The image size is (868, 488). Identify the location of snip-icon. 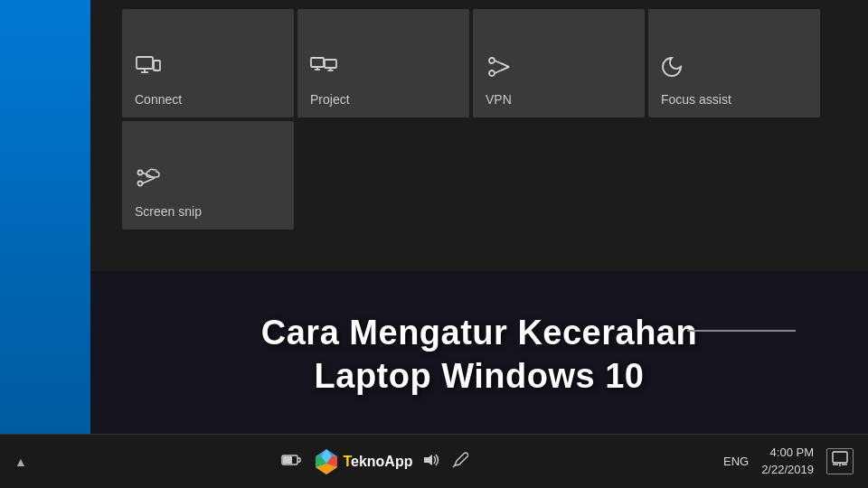
(208, 181).